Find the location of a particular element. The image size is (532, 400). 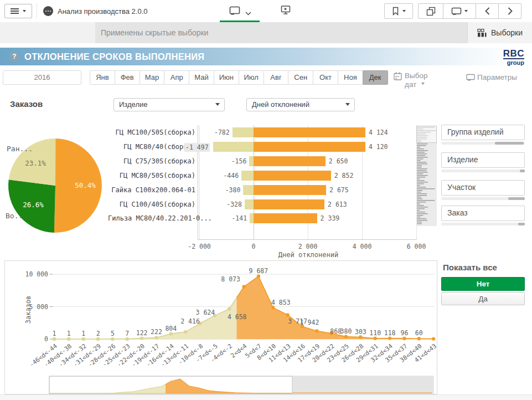

app-title: Анализ производства 2.0.0 is located at coordinates (102, 11).